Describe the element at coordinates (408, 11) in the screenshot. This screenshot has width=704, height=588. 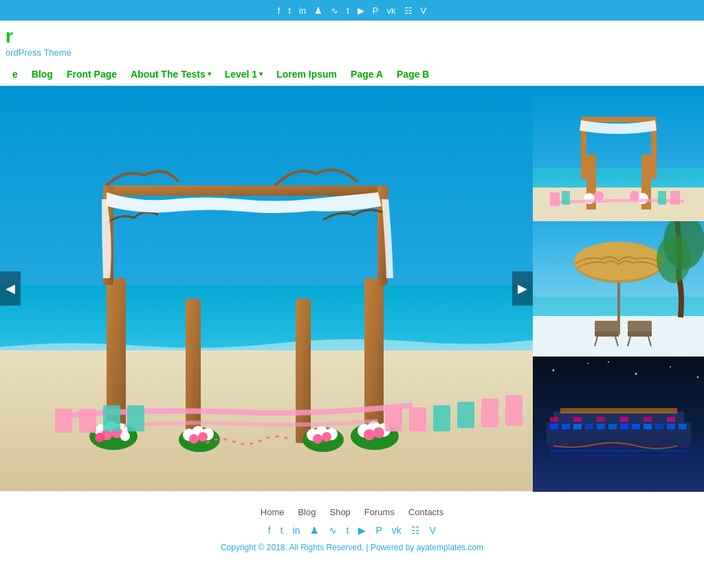
I see `myspace-icon-top: ☷` at that location.